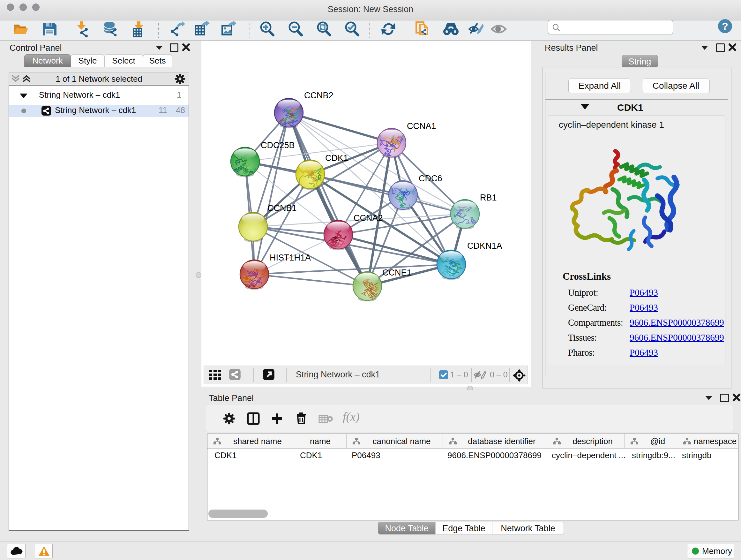 Image resolution: width=741 pixels, height=560 pixels. I want to click on svg-text: CCNA2, so click(368, 218).